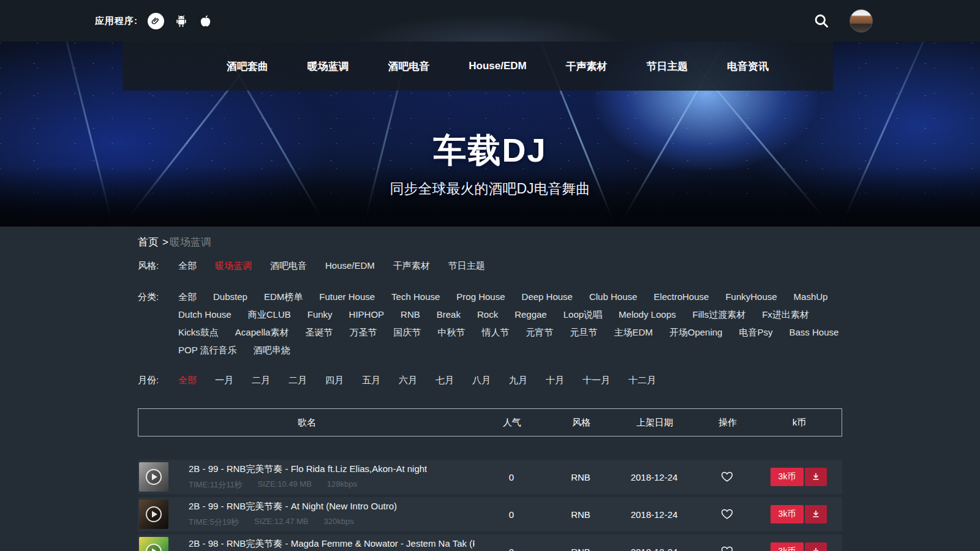 This screenshot has height=551, width=980. Describe the element at coordinates (409, 66) in the screenshot. I see `nav-item: 酒吧电音` at that location.